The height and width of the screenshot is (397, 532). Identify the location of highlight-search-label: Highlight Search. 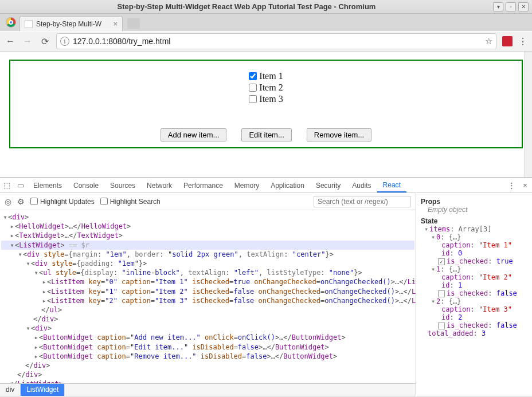
(135, 202).